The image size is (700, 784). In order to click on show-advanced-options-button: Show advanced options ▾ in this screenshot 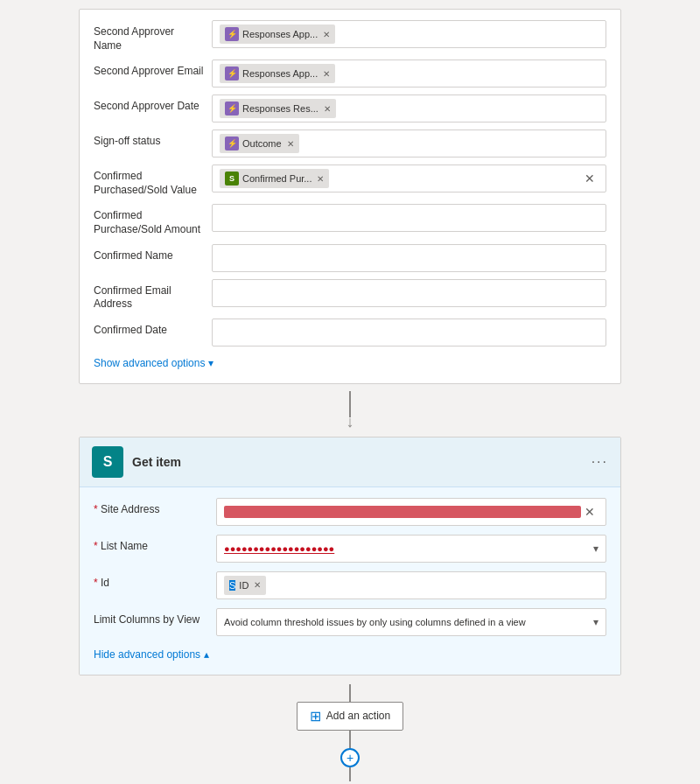, I will do `click(350, 363)`.